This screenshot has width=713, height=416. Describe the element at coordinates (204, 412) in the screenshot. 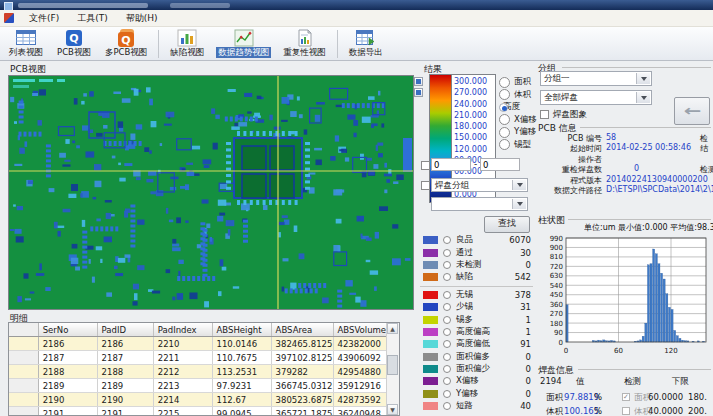

I see `table-row: 21912191221599.0945365721.187536240948` at that location.